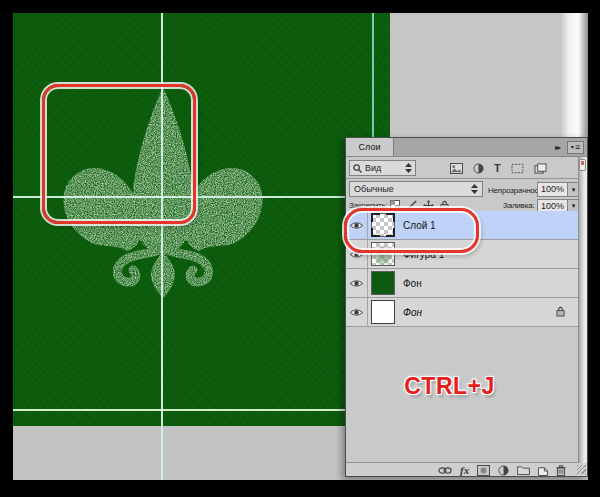  I want to click on guide-horizontal-lower, so click(179, 410).